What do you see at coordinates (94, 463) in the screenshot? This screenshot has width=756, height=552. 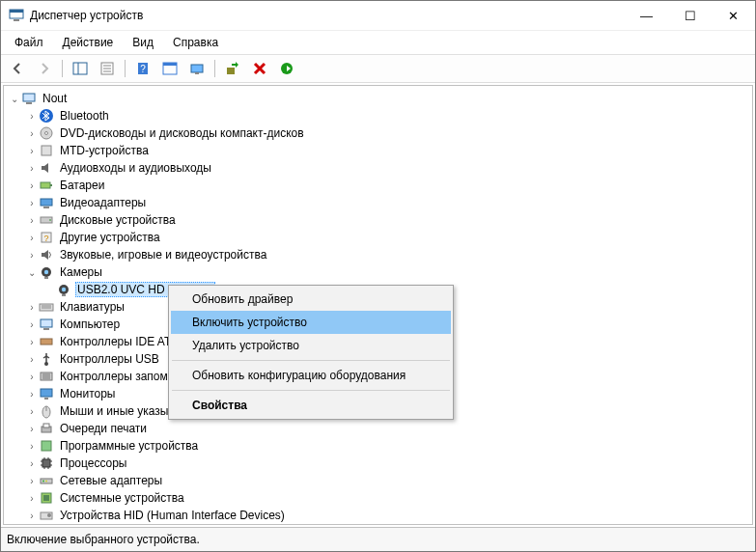 I see `tree-item-label: Процессоры` at bounding box center [94, 463].